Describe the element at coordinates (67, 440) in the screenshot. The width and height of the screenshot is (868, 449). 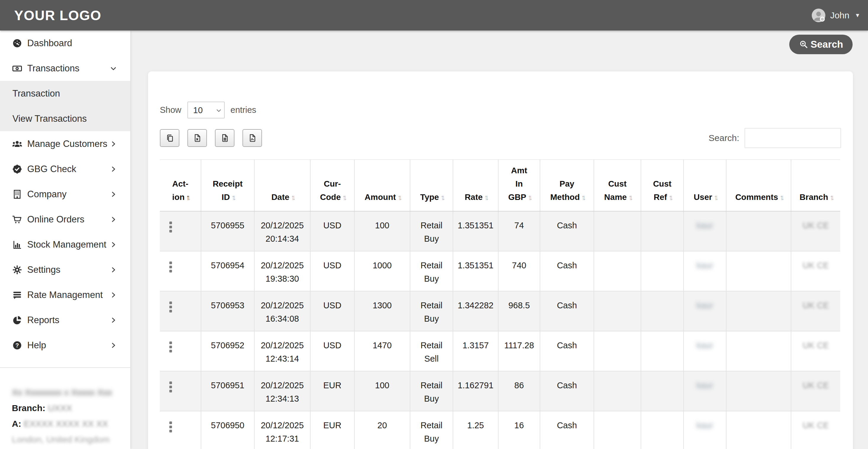
I see `city-line-blurred: London, United Kingdom` at that location.